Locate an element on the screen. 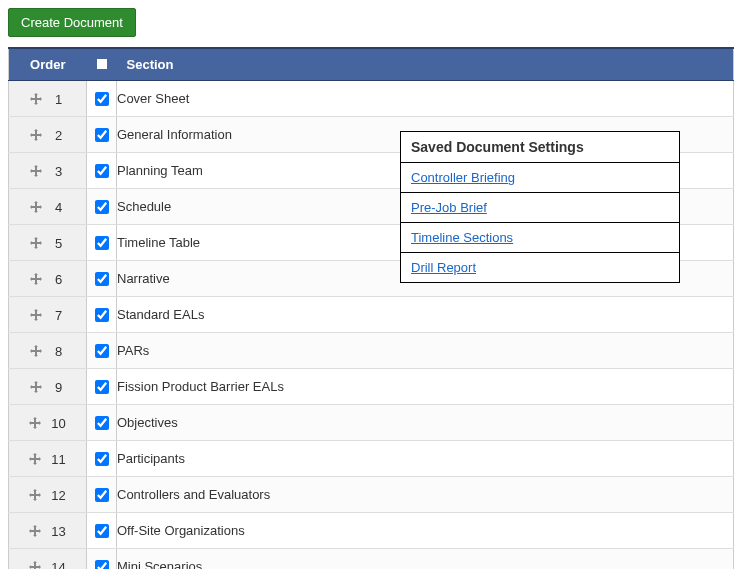  section-name: Off-Site Organizations is located at coordinates (426, 531).